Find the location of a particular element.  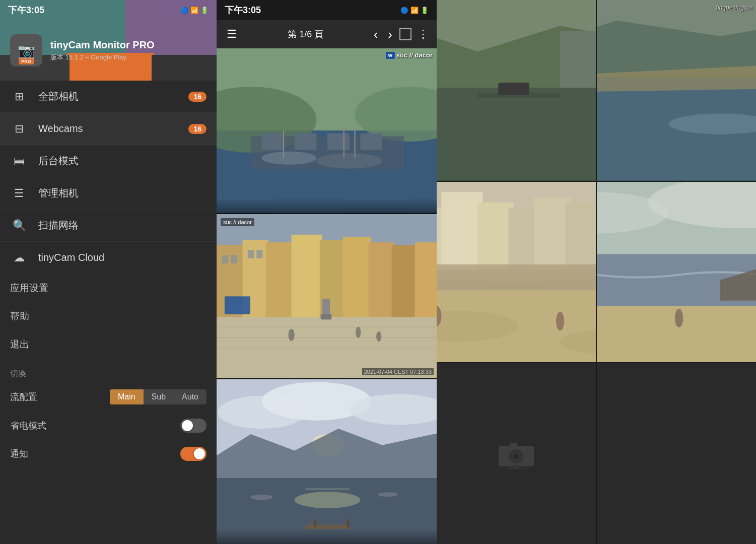

more-options-button: ⋮ is located at coordinates (423, 34).